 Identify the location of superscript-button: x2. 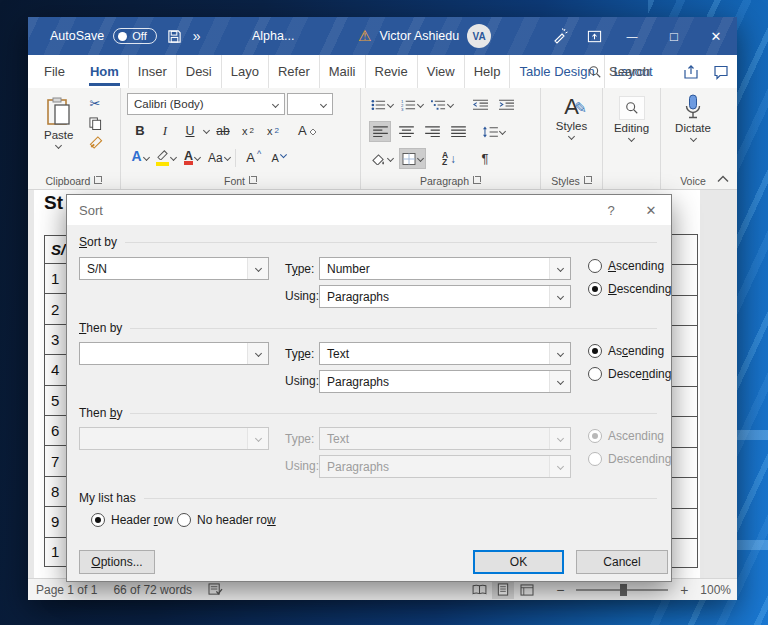
(273, 130).